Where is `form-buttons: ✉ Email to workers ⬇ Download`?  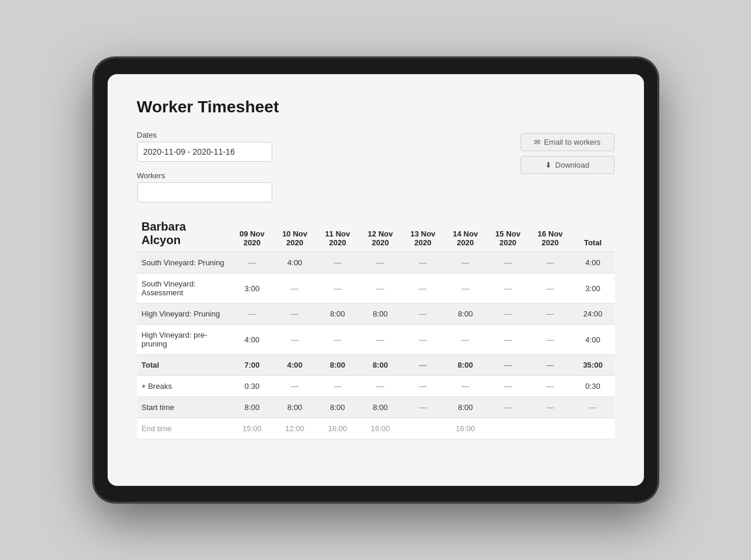
form-buttons: ✉ Email to workers ⬇ Download is located at coordinates (568, 152).